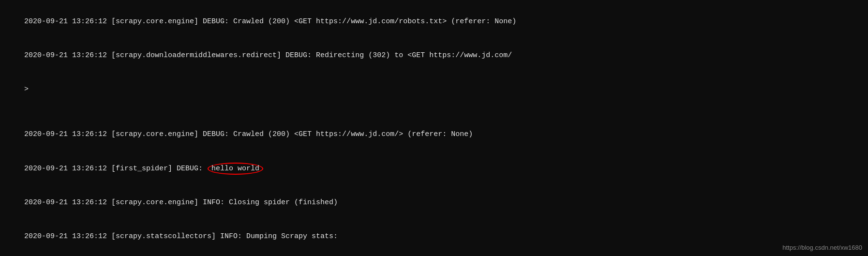  I want to click on log-line-2: 2020-09-21 13:26:12 [scrapy.downloadermi…, so click(434, 56).